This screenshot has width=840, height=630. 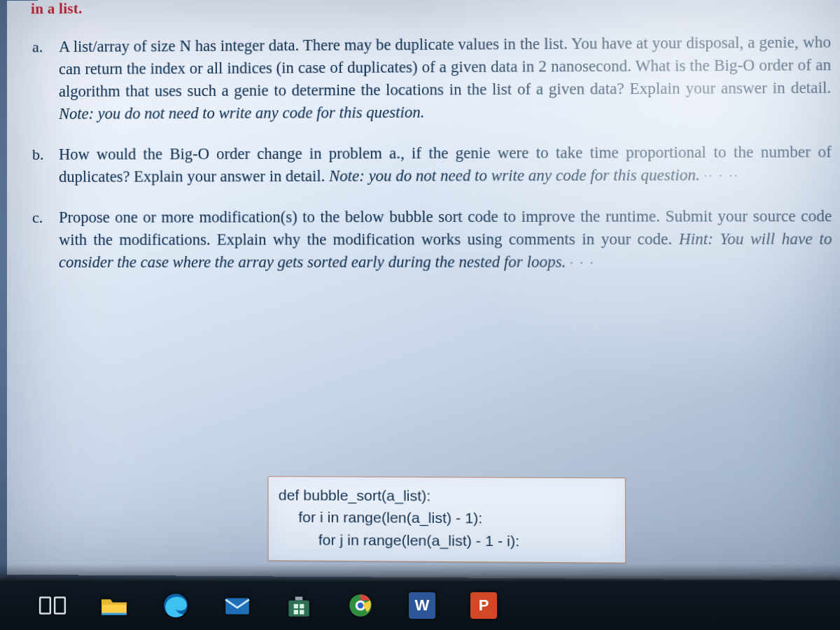 What do you see at coordinates (447, 519) in the screenshot?
I see `code-snippet-box: def bubble_sort(a_list): for i in range(…` at bounding box center [447, 519].